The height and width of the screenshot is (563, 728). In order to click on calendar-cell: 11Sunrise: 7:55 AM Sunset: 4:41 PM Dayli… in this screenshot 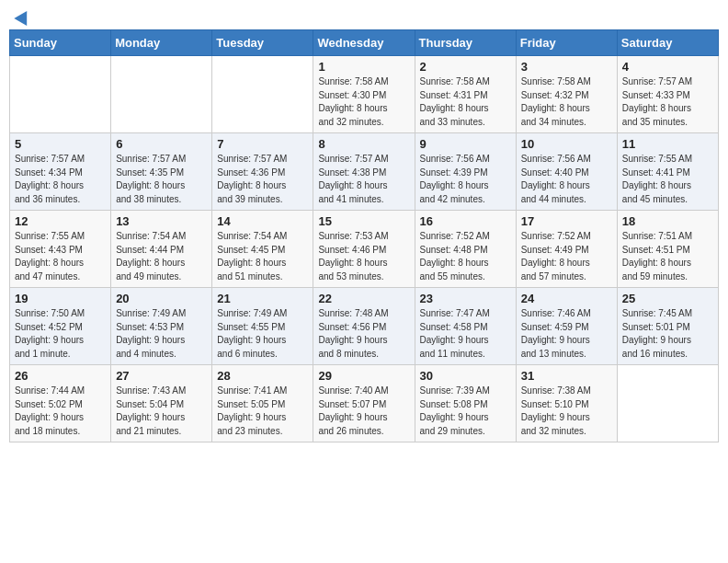, I will do `click(667, 172)`.